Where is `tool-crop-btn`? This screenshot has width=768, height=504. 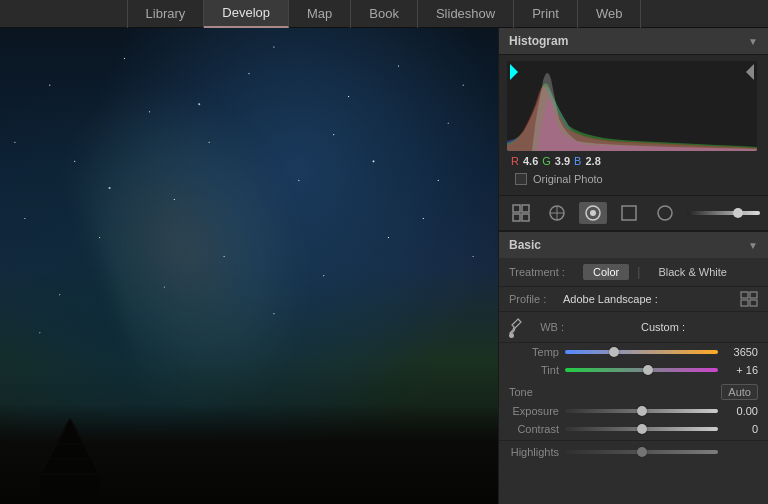 tool-crop-btn is located at coordinates (557, 213).